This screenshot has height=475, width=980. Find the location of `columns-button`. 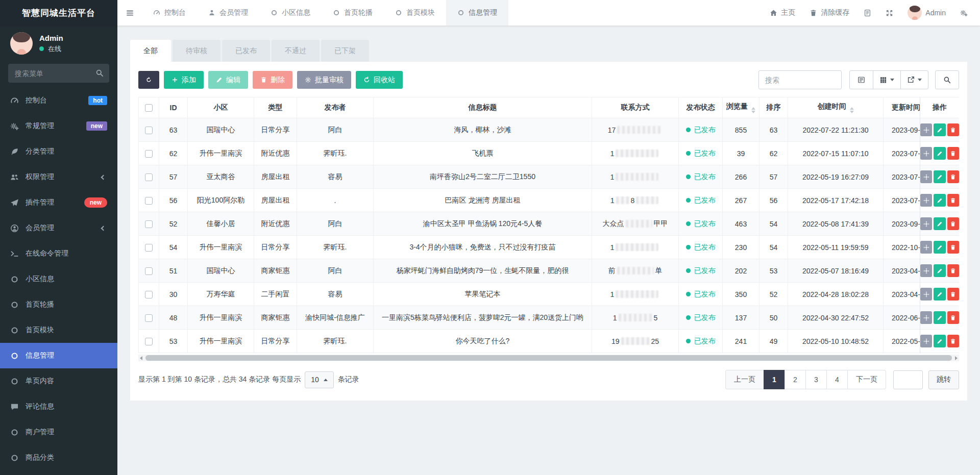

columns-button is located at coordinates (887, 80).